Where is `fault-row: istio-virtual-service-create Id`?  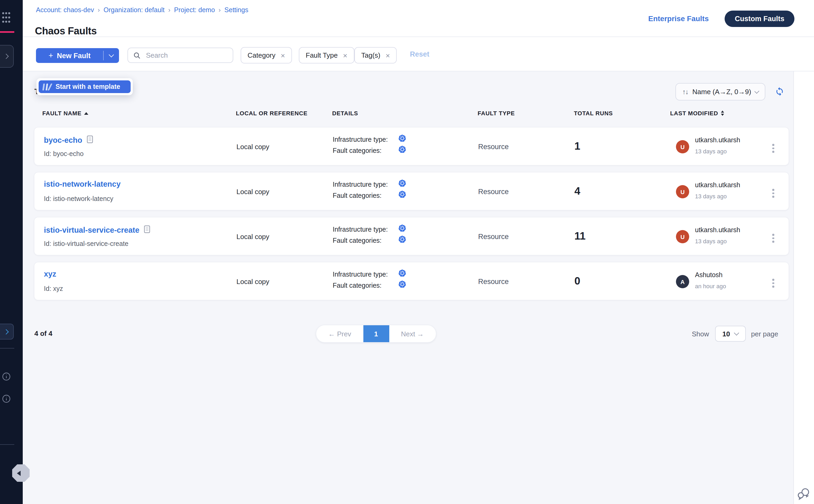
fault-row: istio-virtual-service-create Id is located at coordinates (411, 236).